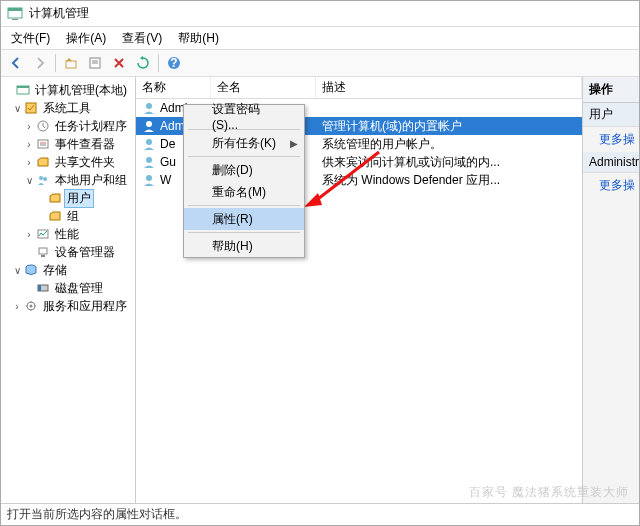  I want to click on window-title: 计算机管理, so click(59, 14).